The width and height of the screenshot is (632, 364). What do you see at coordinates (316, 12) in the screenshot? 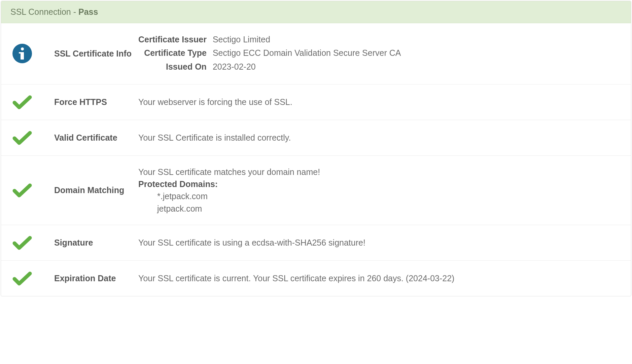
I see `panel-header: SSL Connection - Pass` at bounding box center [316, 12].